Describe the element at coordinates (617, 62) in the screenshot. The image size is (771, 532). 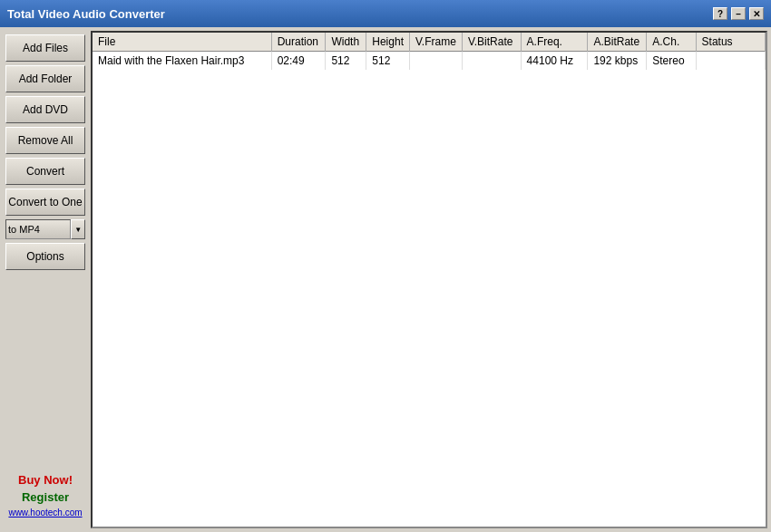
I see `cell-abitrate-0: 192 kbps` at that location.